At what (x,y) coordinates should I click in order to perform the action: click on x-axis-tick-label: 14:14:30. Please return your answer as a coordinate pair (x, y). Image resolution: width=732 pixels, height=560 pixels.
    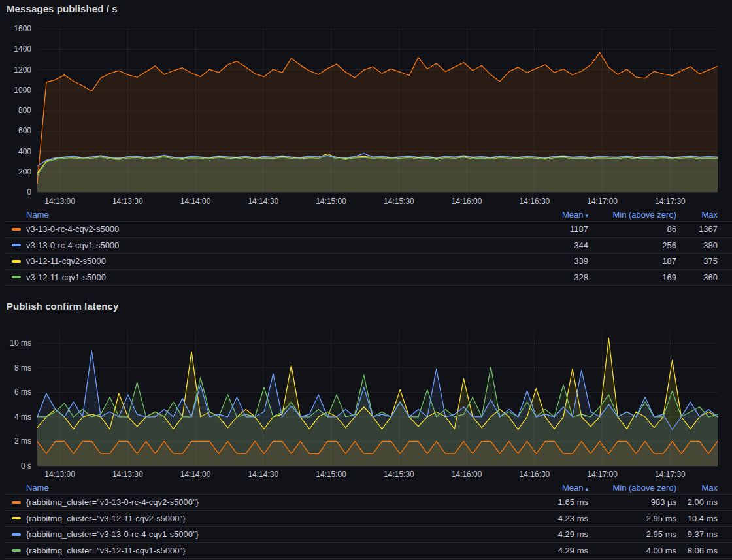
    Looking at the image, I should click on (263, 474).